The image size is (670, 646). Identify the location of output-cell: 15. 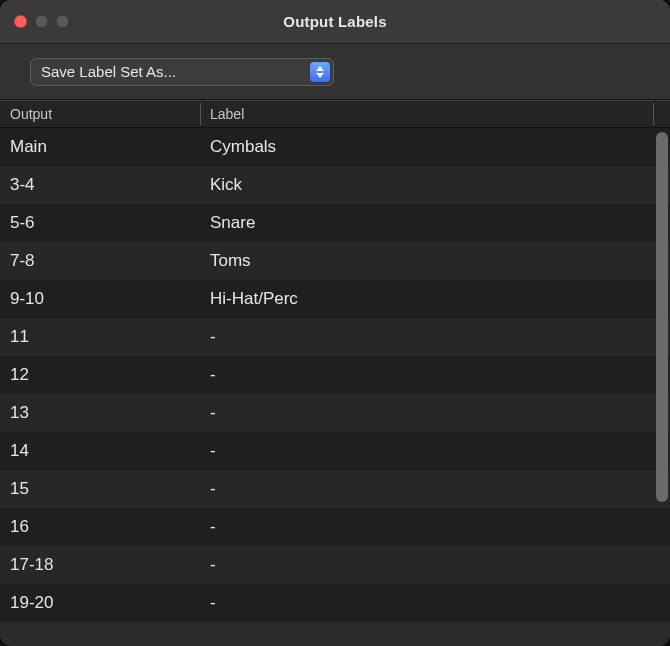
(100, 489).